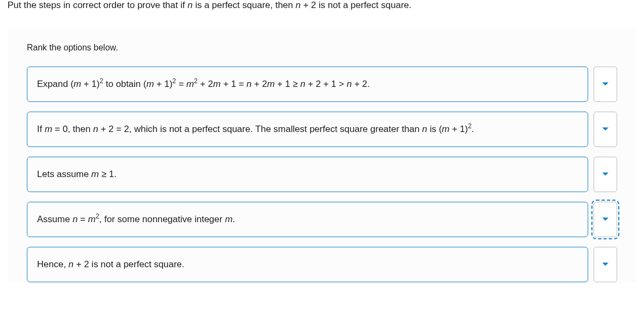  I want to click on option-card: Assume n = m2, for some nonnegative inte…, so click(308, 219).